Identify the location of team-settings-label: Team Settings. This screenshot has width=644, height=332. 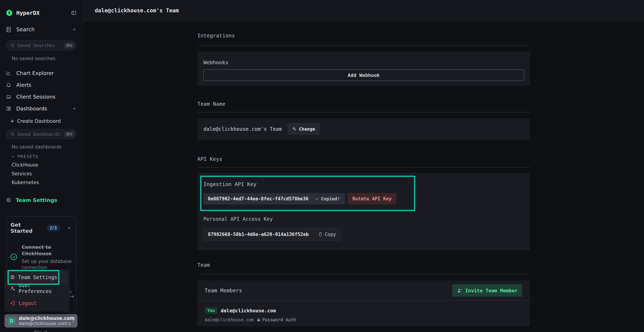
(36, 200).